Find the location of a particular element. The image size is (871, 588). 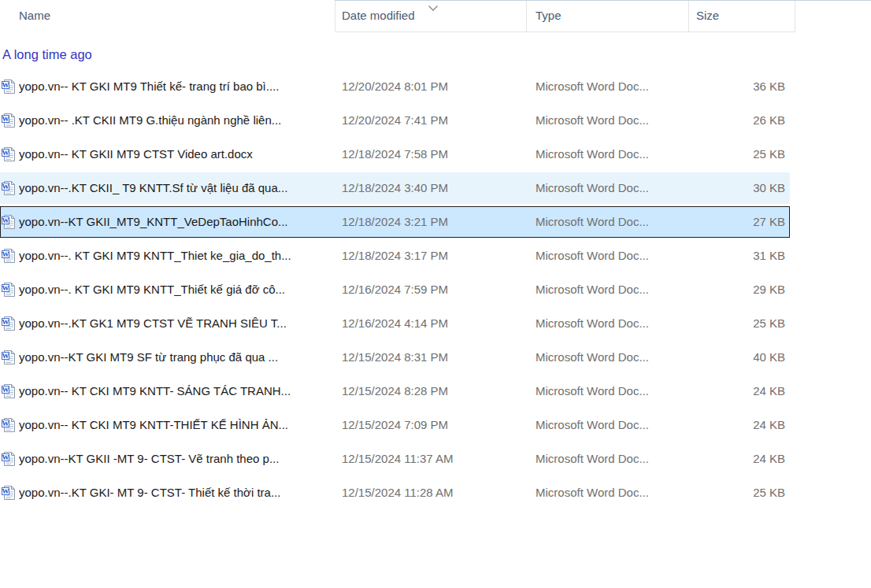

file-date-modified: 12/16/2024 7:59 PM is located at coordinates (430, 290).